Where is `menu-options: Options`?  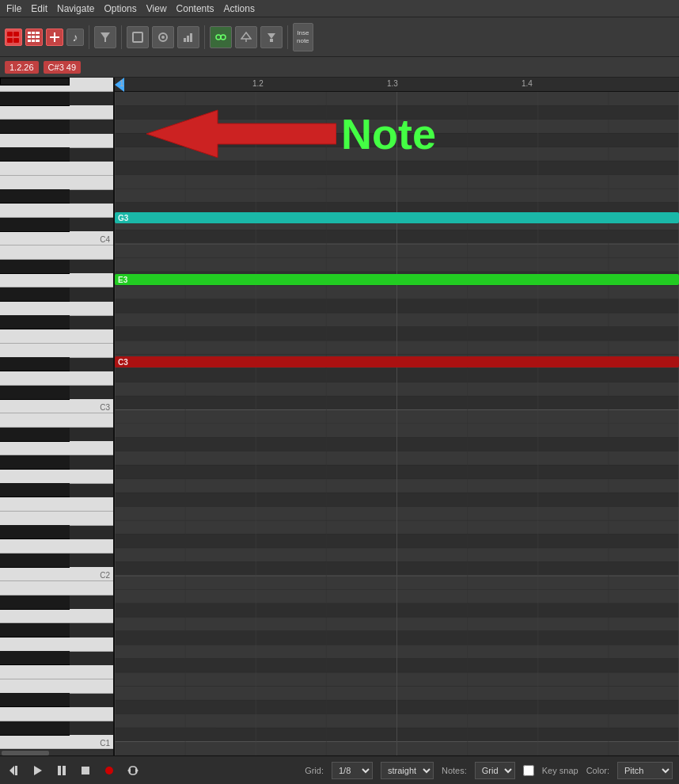
menu-options: Options is located at coordinates (120, 9).